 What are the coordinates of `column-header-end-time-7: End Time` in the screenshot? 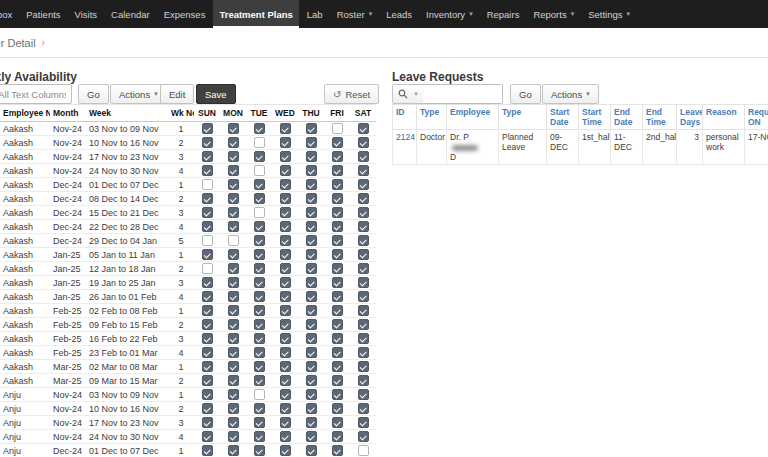 It's located at (660, 118).